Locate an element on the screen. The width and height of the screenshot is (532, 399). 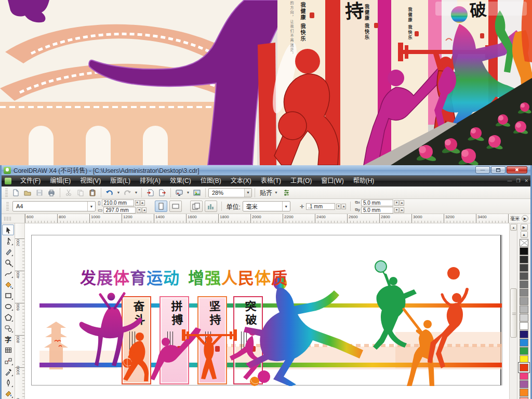
freehand-tool is located at coordinates (8, 273).